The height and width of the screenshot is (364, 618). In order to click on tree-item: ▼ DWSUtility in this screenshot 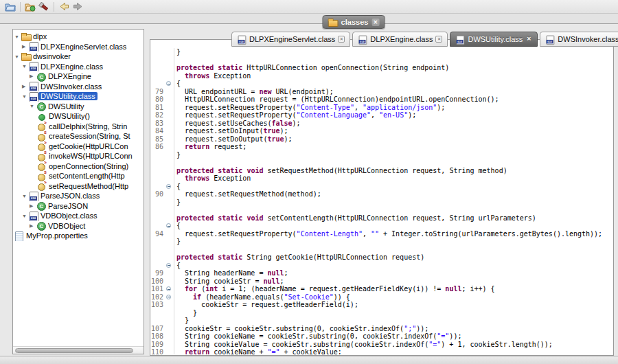, I will do `click(78, 107)`.